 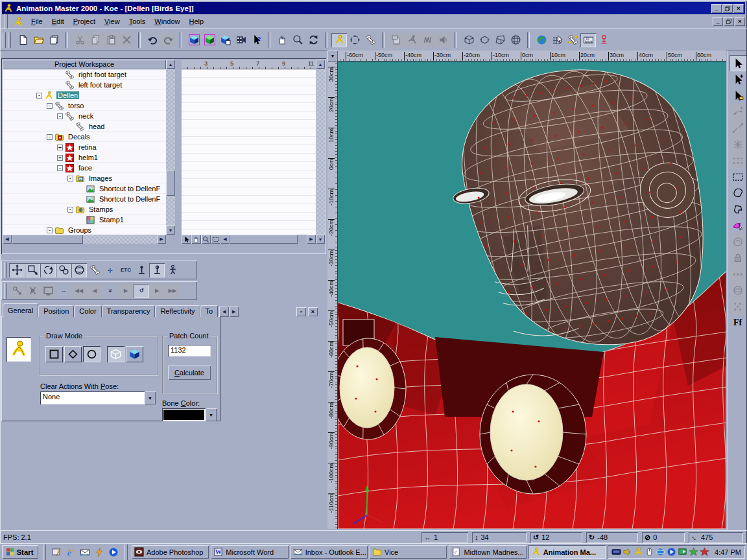 What do you see at coordinates (516, 40) in the screenshot?
I see `globe-wire-button` at bounding box center [516, 40].